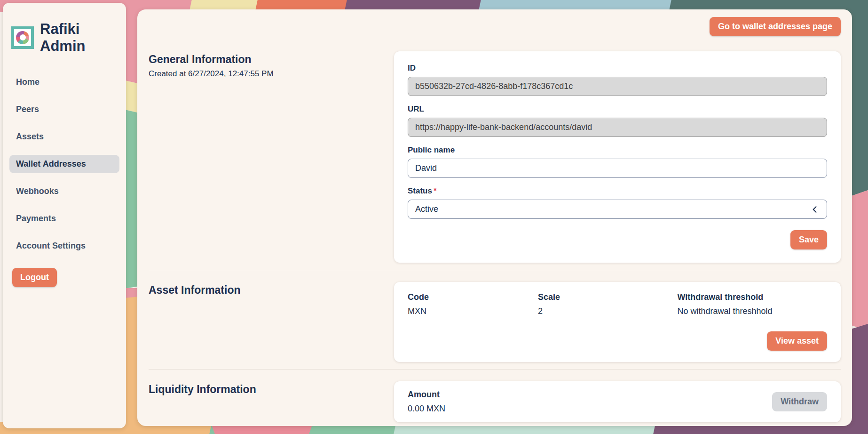 This screenshot has height=434, width=868. What do you see at coordinates (617, 240) in the screenshot?
I see `form-actions: Save` at bounding box center [617, 240].